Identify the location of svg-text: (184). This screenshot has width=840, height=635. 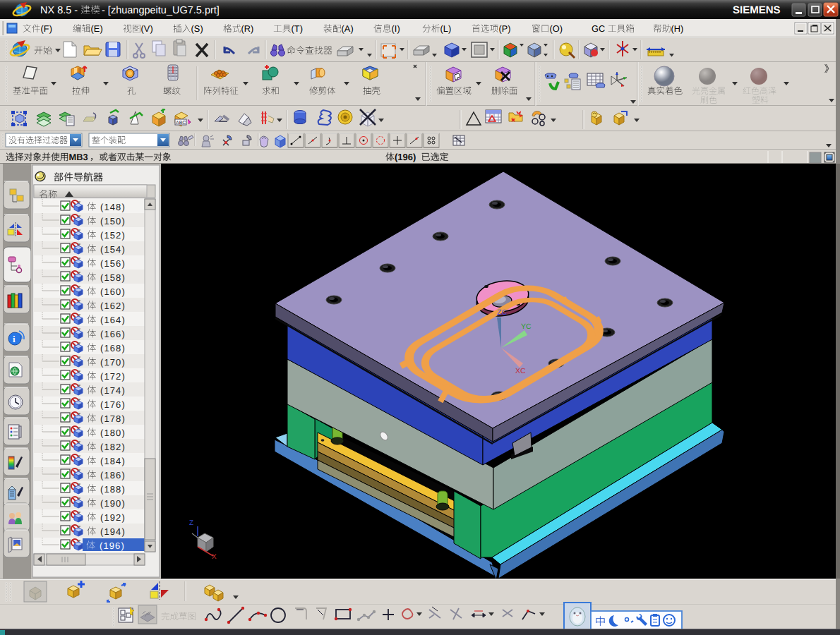
(113, 461).